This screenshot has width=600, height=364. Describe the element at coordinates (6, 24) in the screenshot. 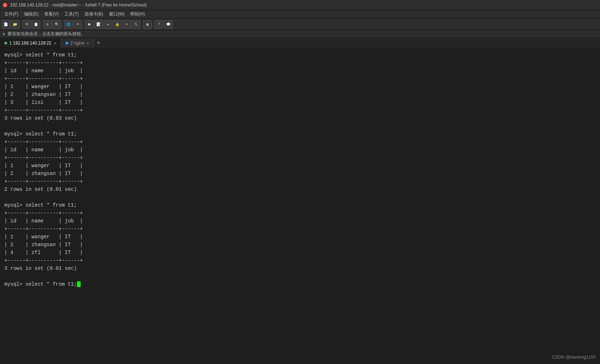

I see `toolbar-new: 📄` at that location.